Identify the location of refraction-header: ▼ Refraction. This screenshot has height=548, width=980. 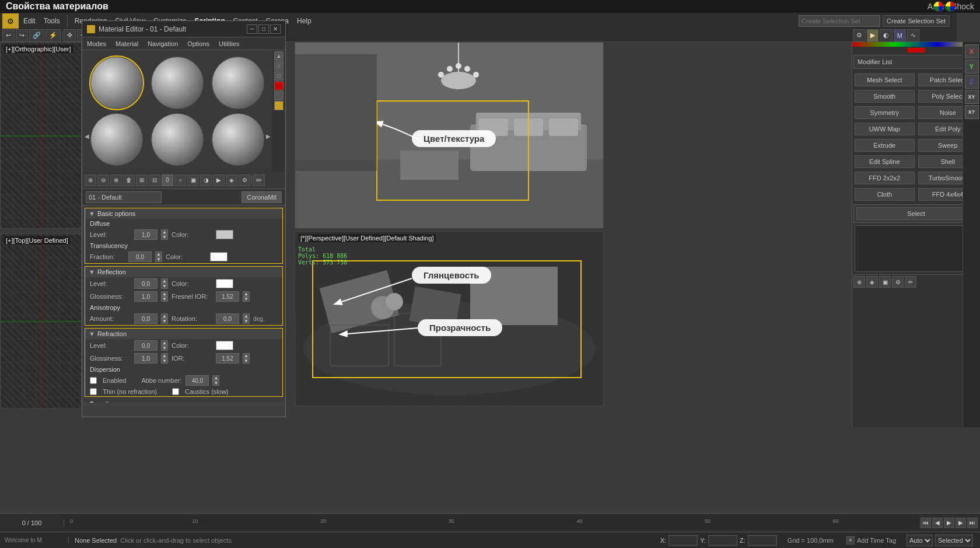
(184, 334).